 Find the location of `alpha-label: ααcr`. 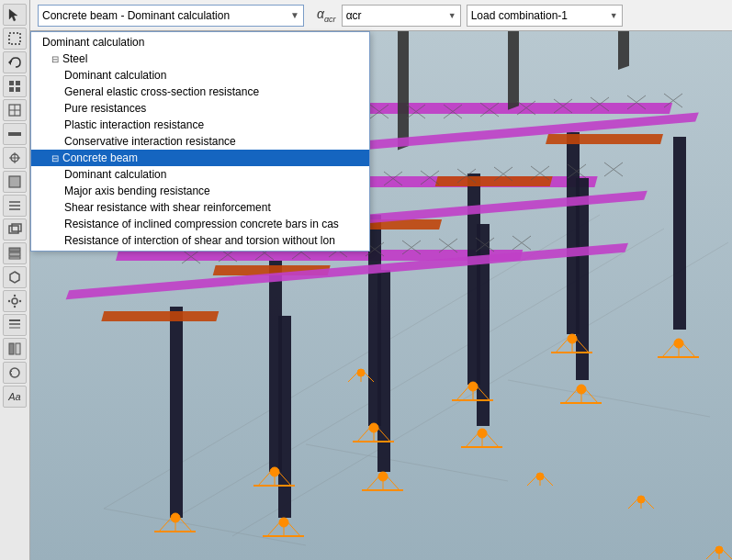

alpha-label: ααcr is located at coordinates (327, 15).